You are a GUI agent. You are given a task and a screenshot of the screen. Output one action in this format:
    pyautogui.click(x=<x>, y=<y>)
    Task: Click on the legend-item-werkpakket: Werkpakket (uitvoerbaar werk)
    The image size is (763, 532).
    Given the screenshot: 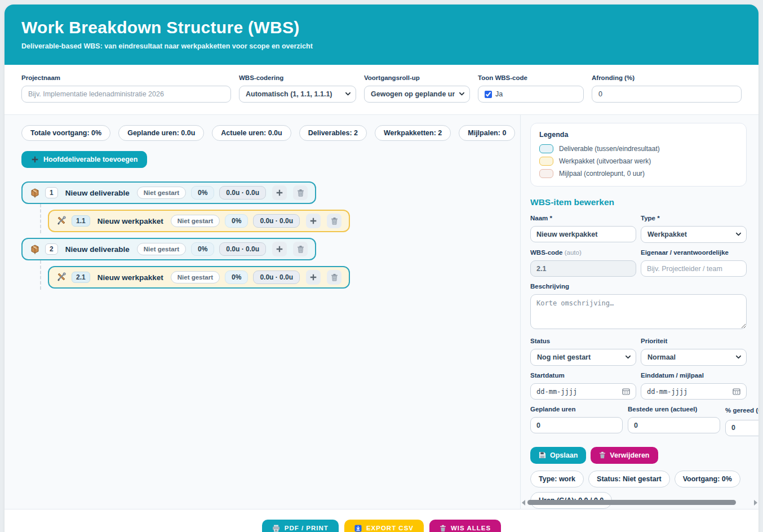 What is the action you would take?
    pyautogui.click(x=638, y=161)
    